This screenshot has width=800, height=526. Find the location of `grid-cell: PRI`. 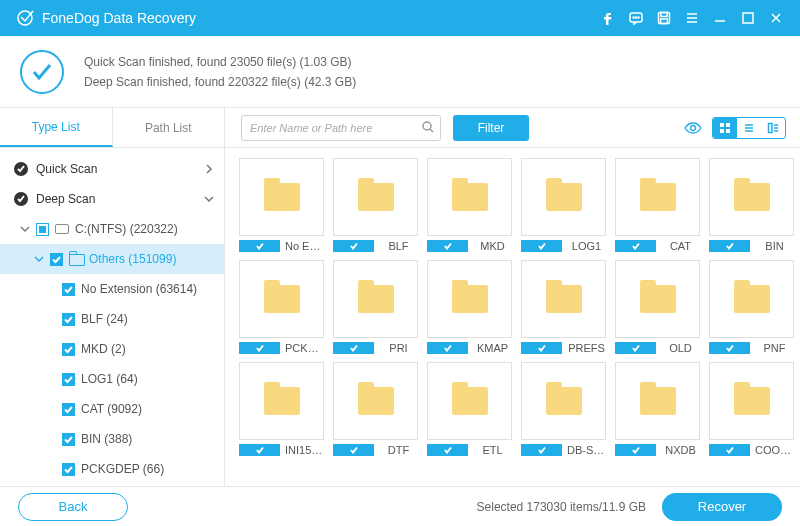

grid-cell: PRI is located at coordinates (376, 307).